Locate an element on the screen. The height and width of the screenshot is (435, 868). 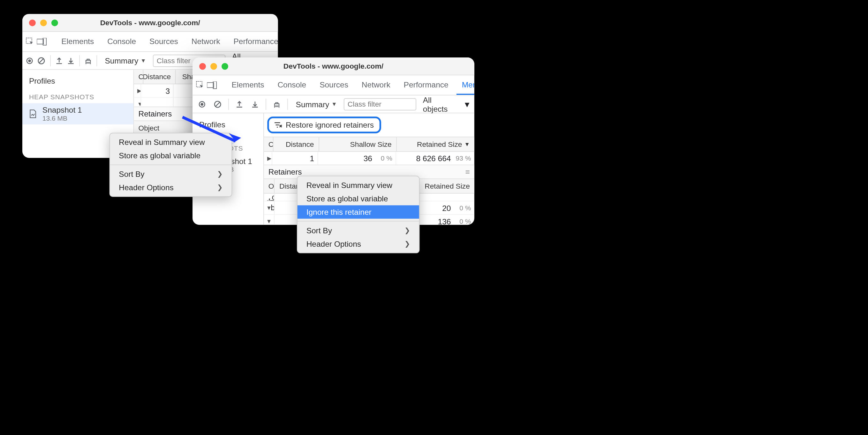
col-object: Object is located at coordinates (270, 186).